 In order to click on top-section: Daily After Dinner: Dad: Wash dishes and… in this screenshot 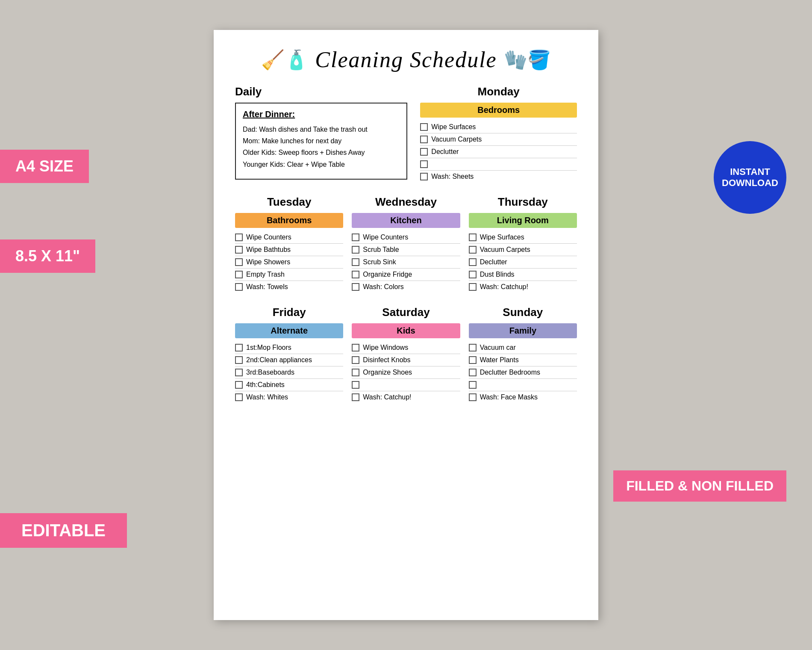, I will do `click(406, 134)`.